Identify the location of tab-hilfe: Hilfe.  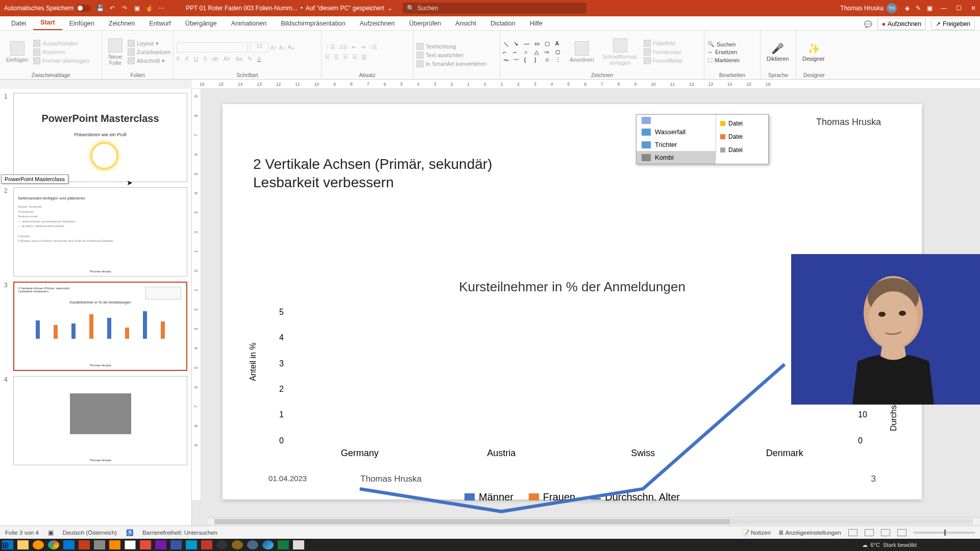
(536, 23).